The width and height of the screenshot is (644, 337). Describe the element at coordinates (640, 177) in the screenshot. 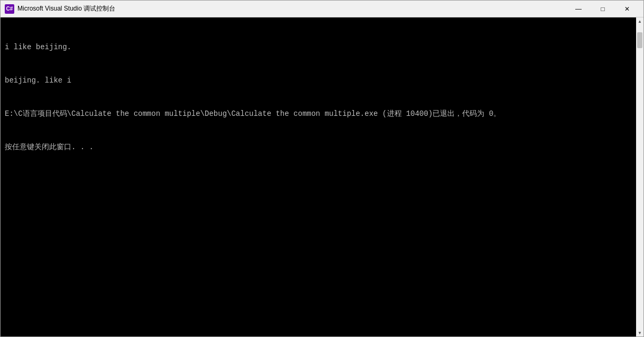

I see `scrollbar: ▲ ▼` at that location.